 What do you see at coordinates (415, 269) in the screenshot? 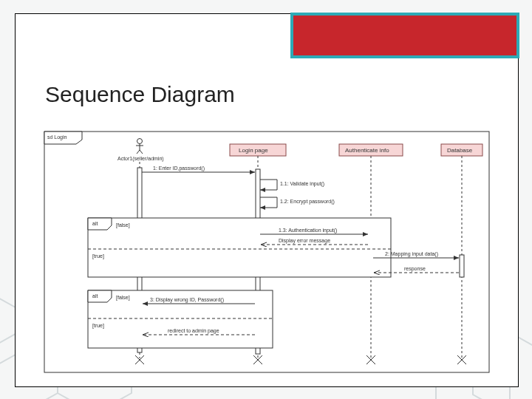
I see `msg-2r: response` at bounding box center [415, 269].